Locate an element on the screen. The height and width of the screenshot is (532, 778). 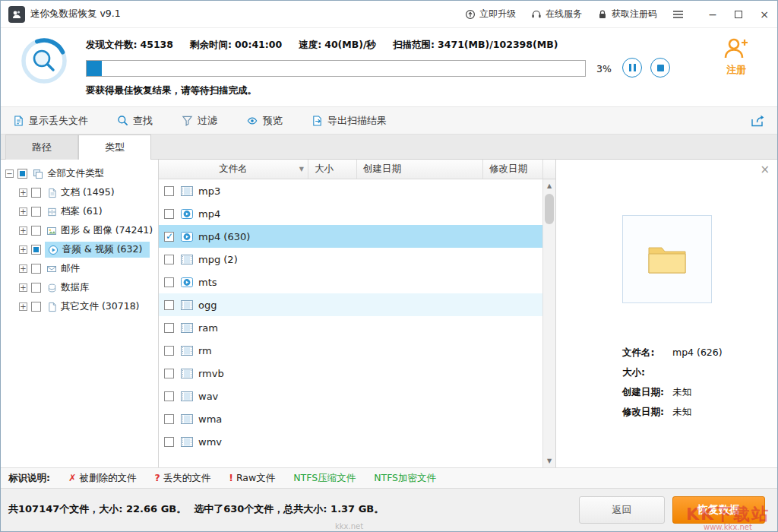
file-row-rmvb: rmvb is located at coordinates (351, 373).